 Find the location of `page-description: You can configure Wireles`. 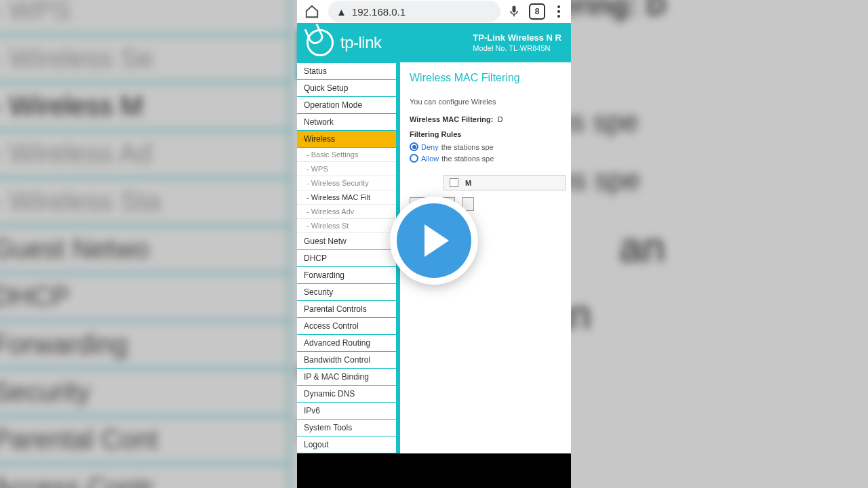

page-description: You can configure Wireles is located at coordinates (488, 102).